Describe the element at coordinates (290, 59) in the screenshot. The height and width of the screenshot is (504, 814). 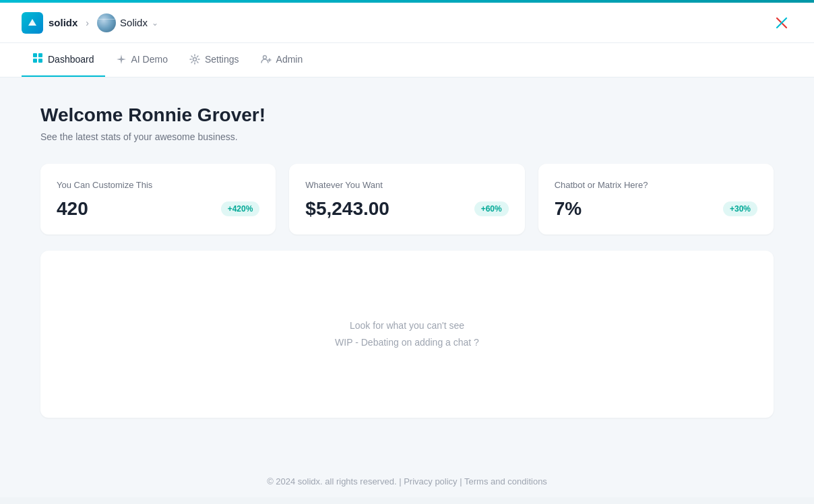
I see `nav-label-admin: Admin` at that location.